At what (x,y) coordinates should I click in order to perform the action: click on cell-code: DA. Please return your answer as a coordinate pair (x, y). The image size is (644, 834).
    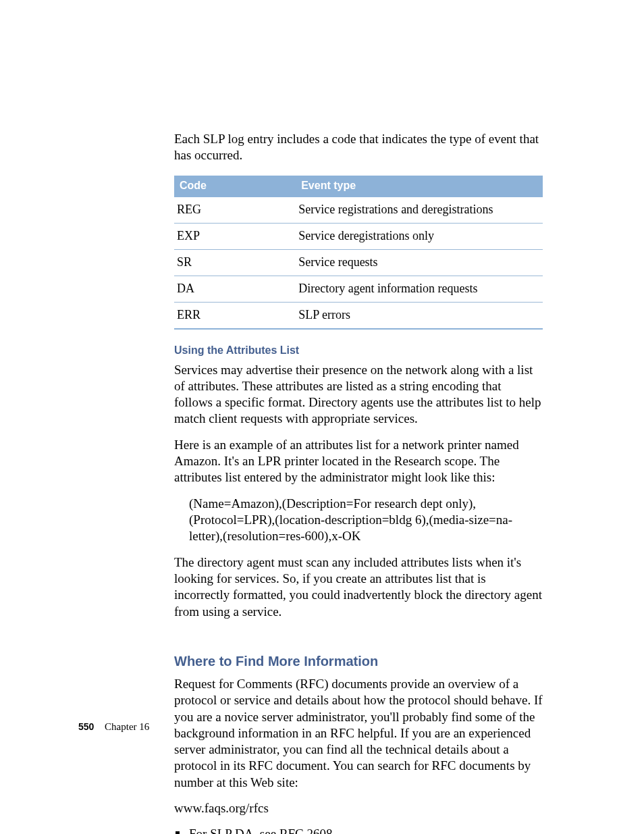
    Looking at the image, I should click on (235, 289).